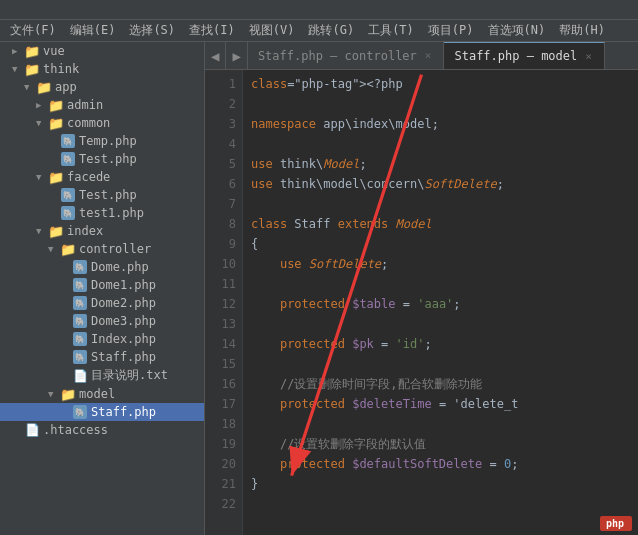 This screenshot has width=638, height=535. I want to click on php-file-icon-Temp.php: 🐘, so click(68, 141).